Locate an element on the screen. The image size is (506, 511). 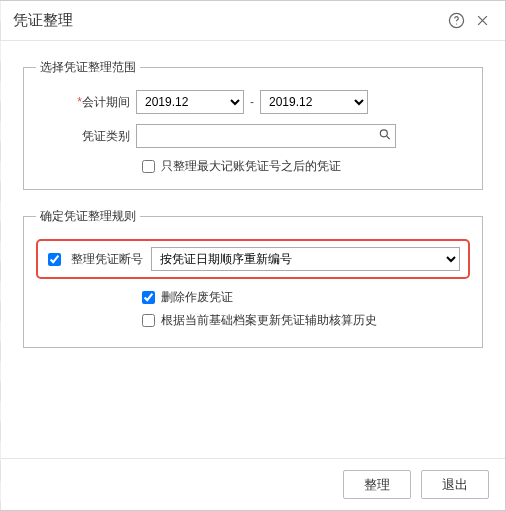
period-label: *会计期间 is located at coordinates (86, 102).